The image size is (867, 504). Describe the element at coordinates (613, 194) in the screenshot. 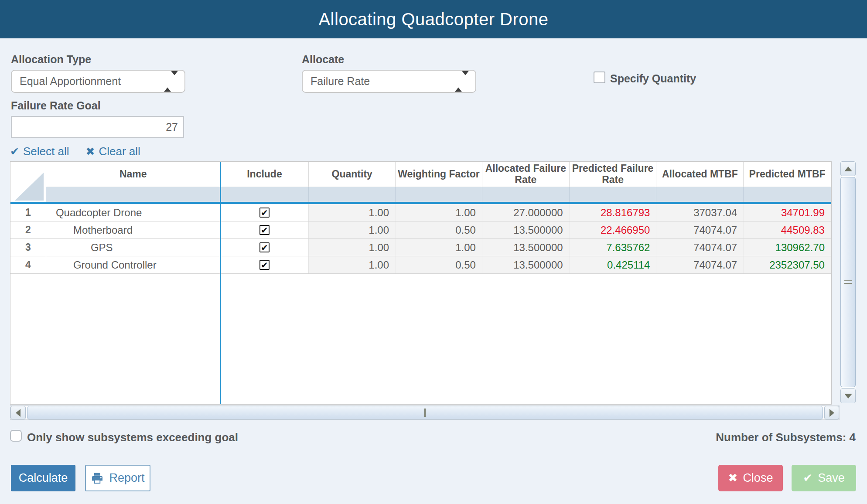

I see `filter-cell-predicted-failure-rate` at that location.